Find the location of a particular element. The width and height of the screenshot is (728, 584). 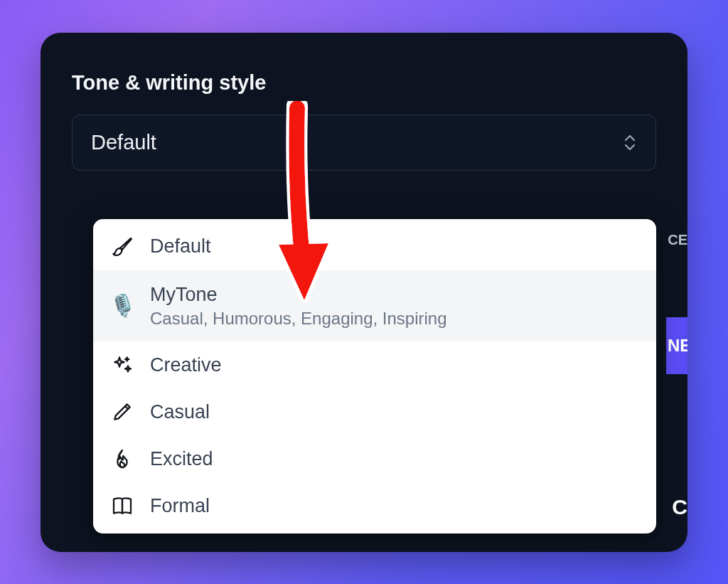

tone-option-mytone: 🎙️ MyTone Casual, Humorous, Engaging, In… is located at coordinates (375, 306).